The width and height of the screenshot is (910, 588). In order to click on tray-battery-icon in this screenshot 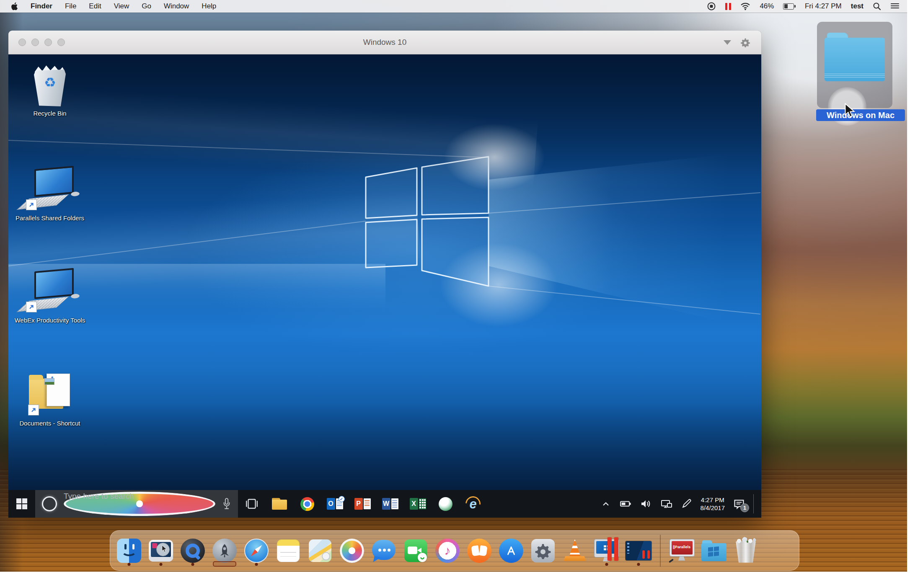, I will do `click(626, 504)`.